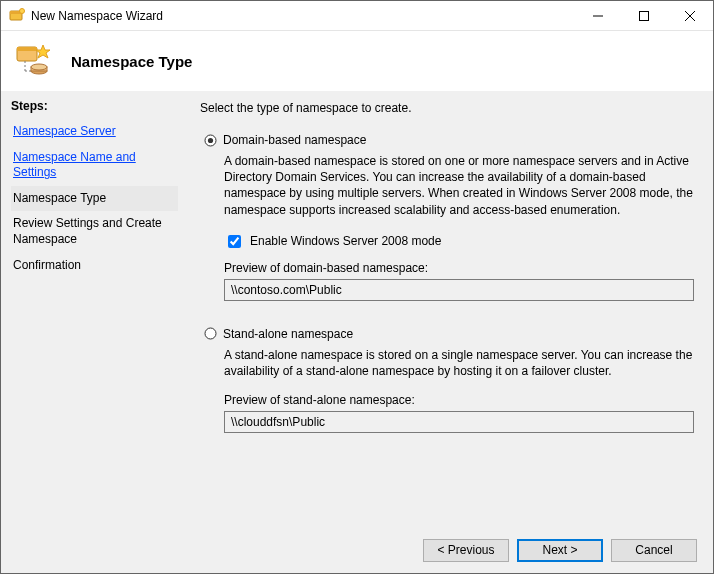 This screenshot has width=714, height=574. Describe the element at coordinates (210, 140) in the screenshot. I see `domain-based-radio` at that location.